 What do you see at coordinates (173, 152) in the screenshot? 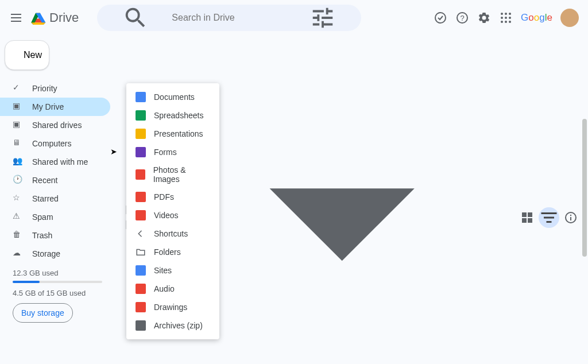
I see `dropdown-item-forms: Forms` at bounding box center [173, 152].